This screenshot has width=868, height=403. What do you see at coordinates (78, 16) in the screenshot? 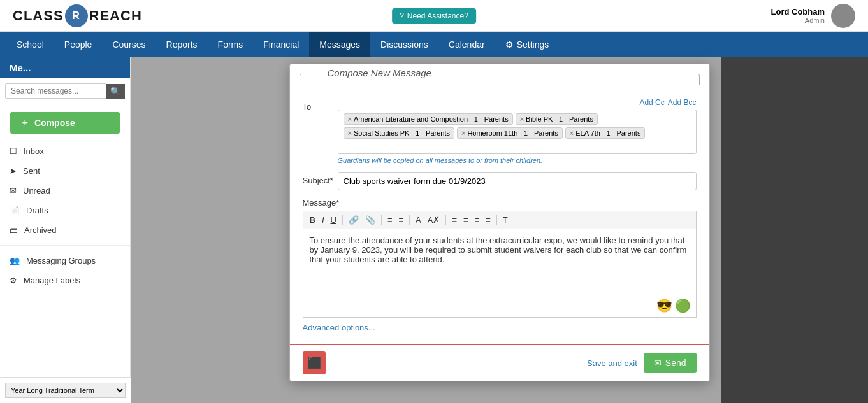
I see `app-logo: CLASS R REACH` at bounding box center [78, 16].